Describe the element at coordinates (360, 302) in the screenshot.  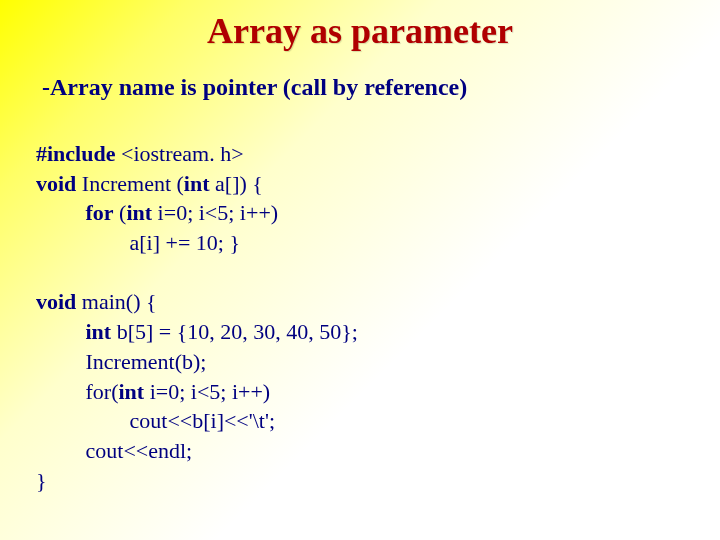
I see `code-line: void main() {` at that location.